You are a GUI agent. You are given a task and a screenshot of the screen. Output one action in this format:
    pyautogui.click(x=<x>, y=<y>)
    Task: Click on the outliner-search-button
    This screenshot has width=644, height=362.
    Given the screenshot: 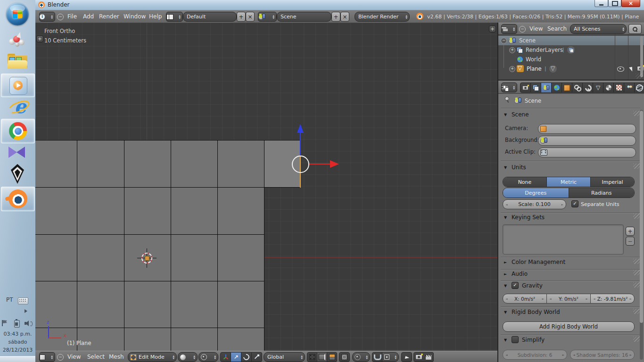 What is the action you would take?
    pyautogui.click(x=635, y=29)
    